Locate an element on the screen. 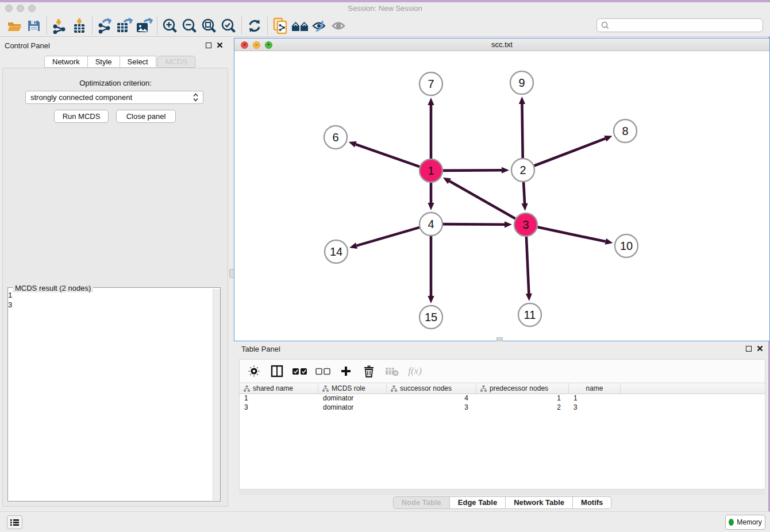  tab-node-table: Node Table is located at coordinates (422, 503).